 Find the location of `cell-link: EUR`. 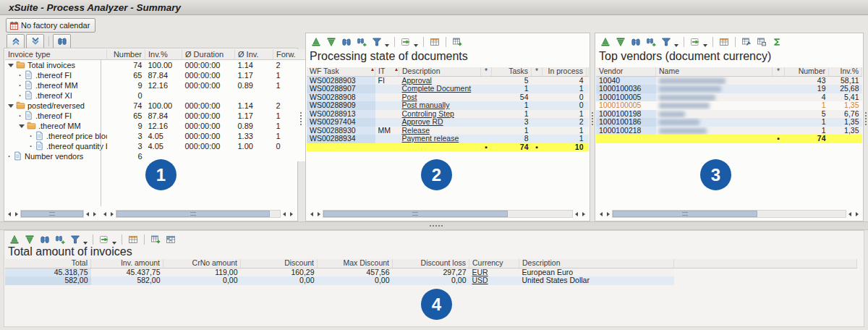

cell-link: EUR is located at coordinates (480, 272).